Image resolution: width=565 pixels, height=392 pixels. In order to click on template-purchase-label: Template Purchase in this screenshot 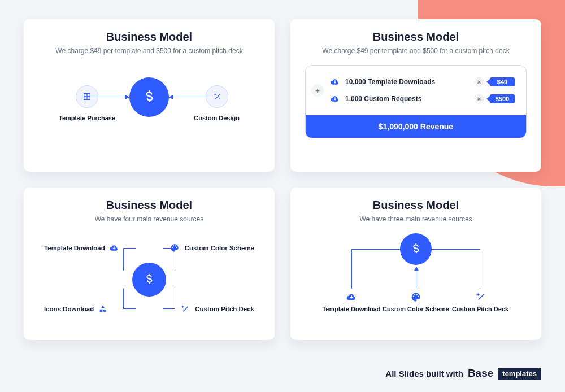, I will do `click(87, 118)`.